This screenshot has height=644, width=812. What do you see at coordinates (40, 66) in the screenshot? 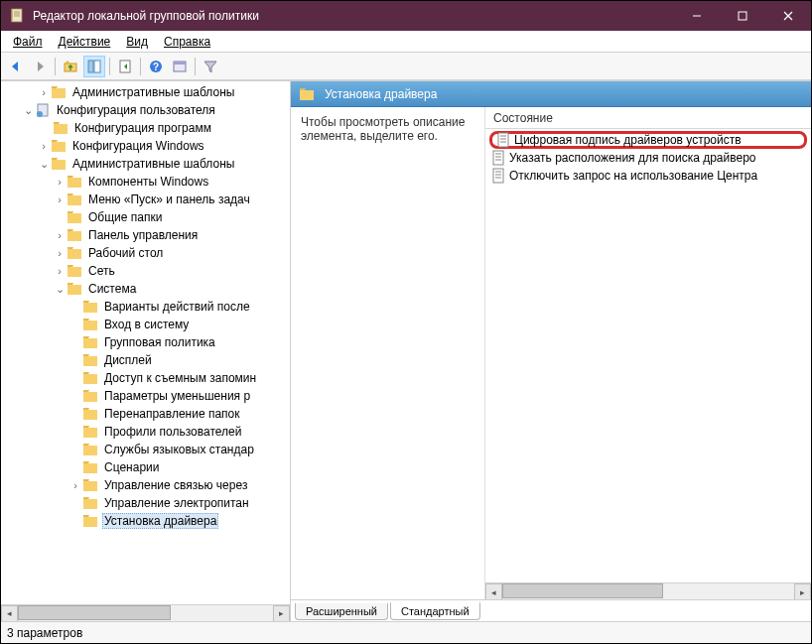
I see `forward-button` at bounding box center [40, 66].